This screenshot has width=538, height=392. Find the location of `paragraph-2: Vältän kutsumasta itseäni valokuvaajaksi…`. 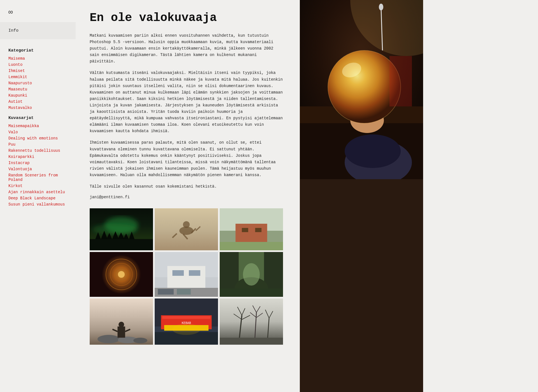

paragraph-2: Vältän kutsumasta itseäni valokuvaajaksi… is located at coordinates (186, 102).